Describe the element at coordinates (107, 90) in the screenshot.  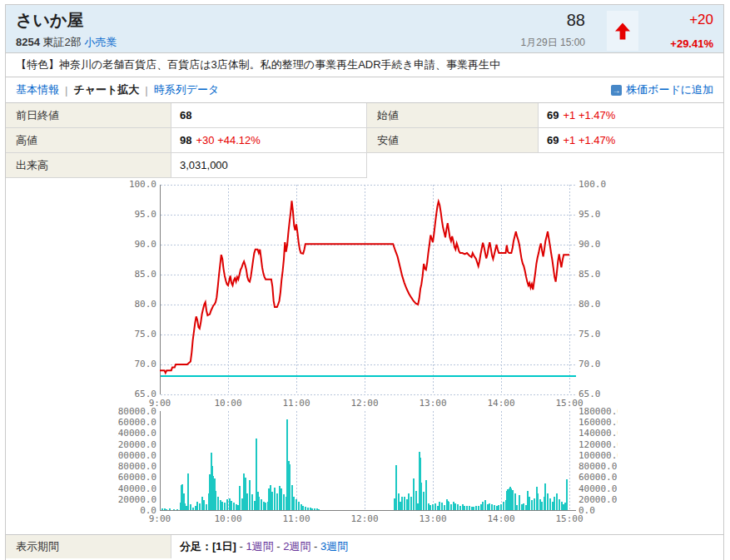
I see `tab-chart-expand: チャート拡大` at that location.